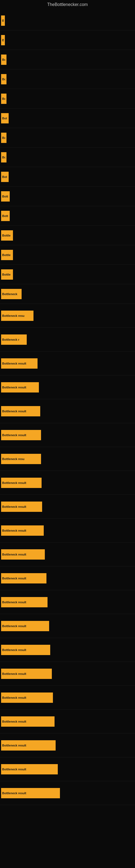 This screenshot has height=868, width=135. What do you see at coordinates (13, 459) in the screenshot?
I see `bar-label: Bottleneck resu` at bounding box center [13, 459].